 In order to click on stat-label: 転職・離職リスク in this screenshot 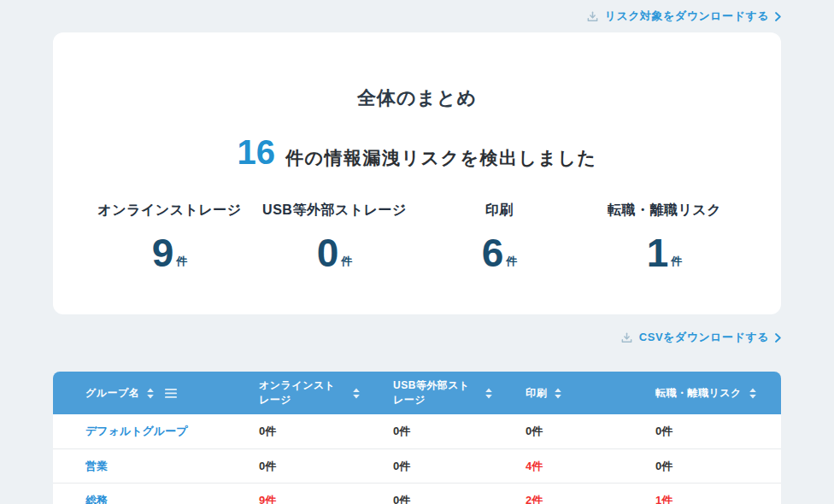, I will do `click(665, 211)`.